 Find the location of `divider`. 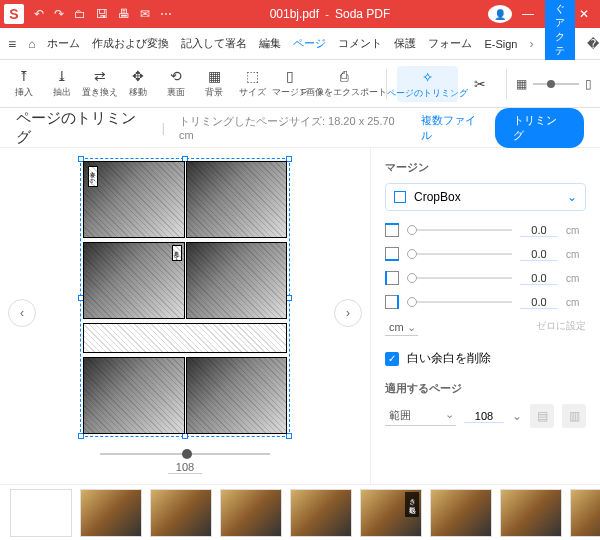

divider is located at coordinates (506, 84).